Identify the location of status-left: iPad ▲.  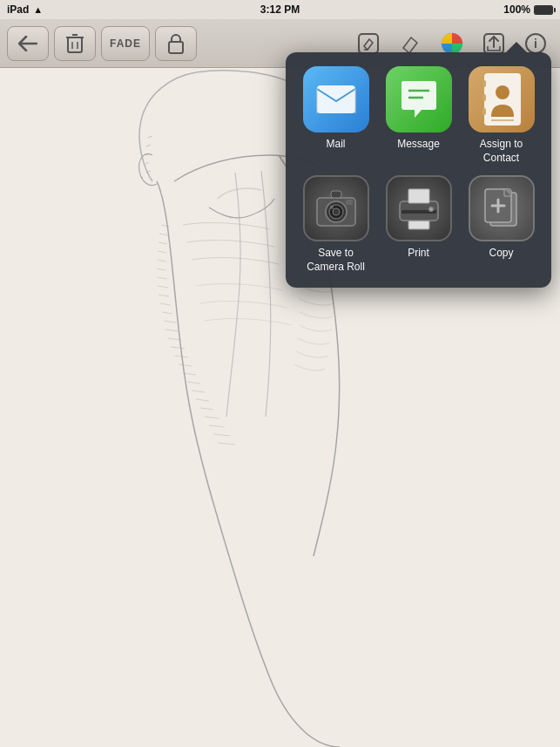
(24, 10).